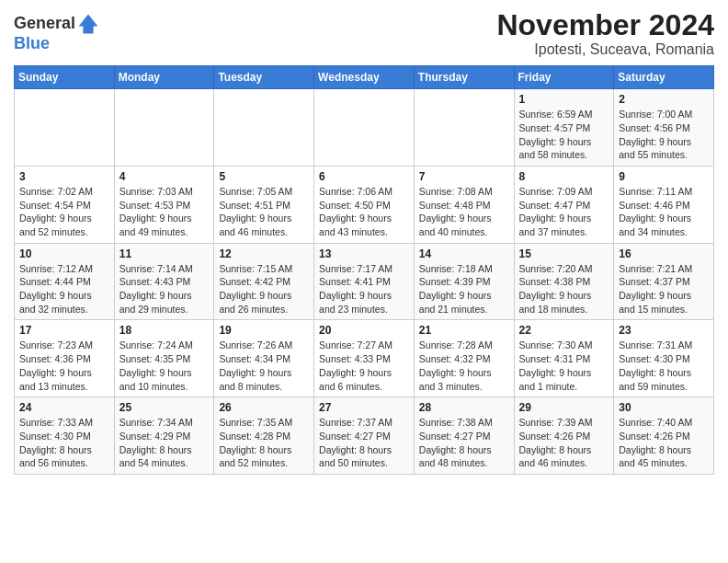 This screenshot has width=728, height=563. Describe the element at coordinates (664, 128) in the screenshot. I see `calendar-cell: 2Sunrise: 7:00 AM Sunset: 4:56 PM Daylig…` at that location.